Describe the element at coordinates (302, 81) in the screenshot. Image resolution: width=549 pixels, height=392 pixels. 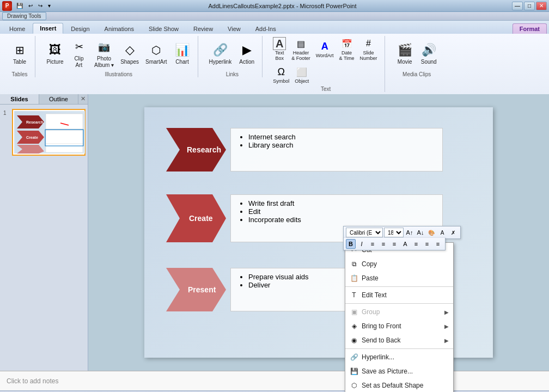
I see `object-label: Object` at that location.